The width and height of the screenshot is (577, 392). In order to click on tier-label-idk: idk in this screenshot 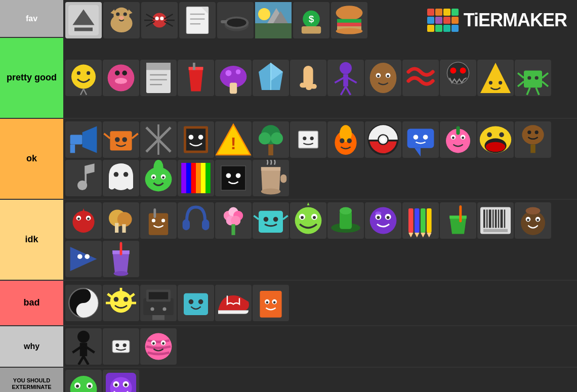, I will do `click(31, 240)`.